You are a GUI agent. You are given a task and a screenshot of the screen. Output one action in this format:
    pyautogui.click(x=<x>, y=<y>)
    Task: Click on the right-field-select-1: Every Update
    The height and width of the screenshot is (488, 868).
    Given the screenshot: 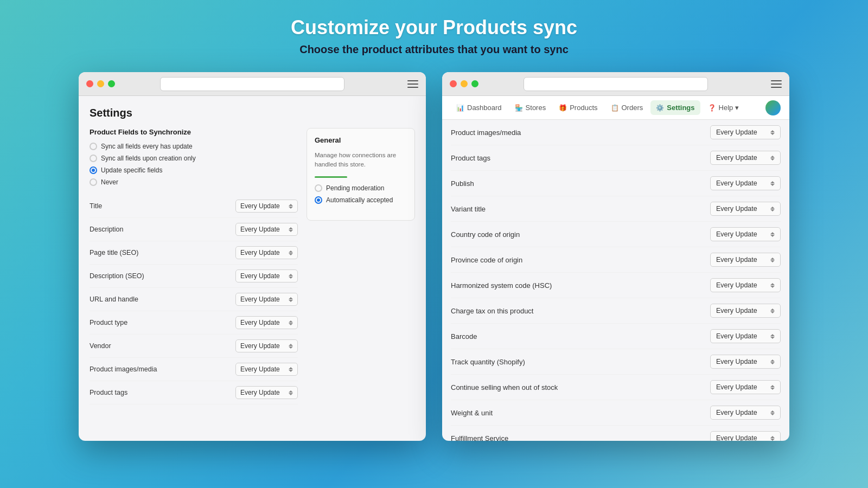 What is the action you would take?
    pyautogui.click(x=745, y=158)
    